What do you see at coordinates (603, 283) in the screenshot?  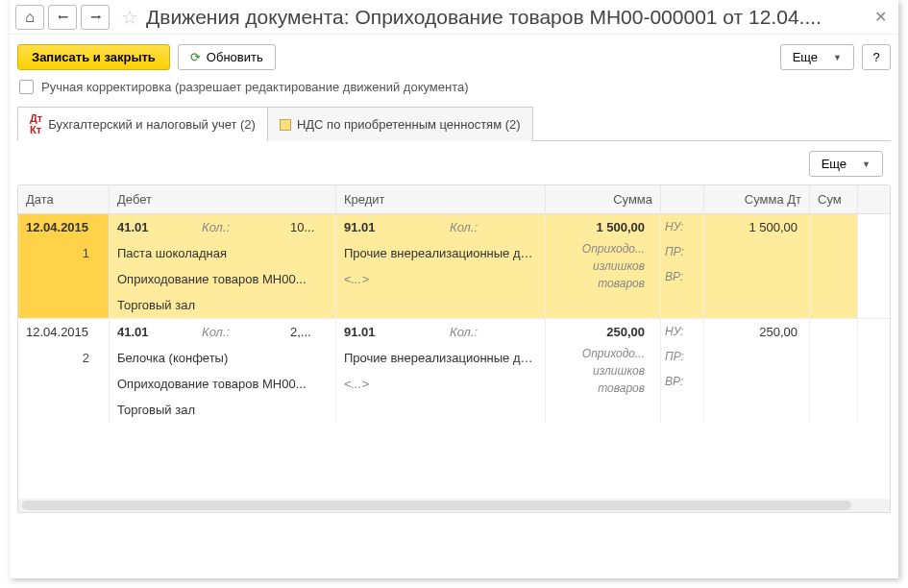 I see `row1-sum-desc3: товаров` at bounding box center [603, 283].